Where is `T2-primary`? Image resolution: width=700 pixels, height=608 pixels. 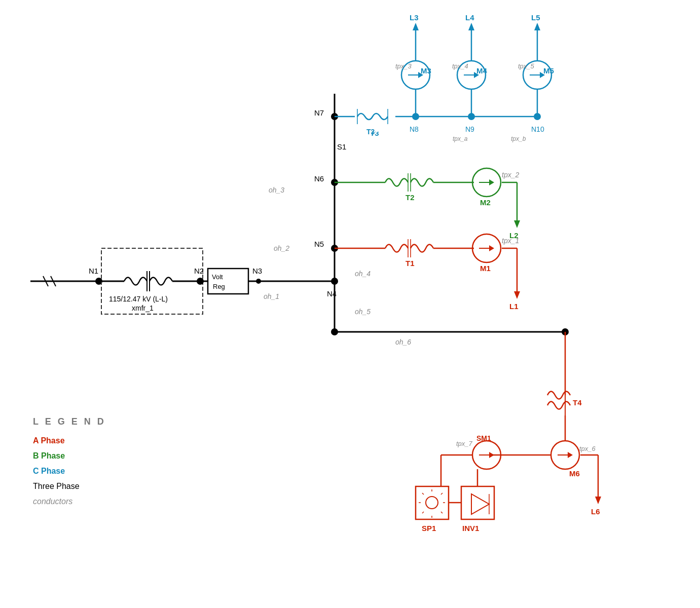
T2-primary is located at coordinates (396, 182).